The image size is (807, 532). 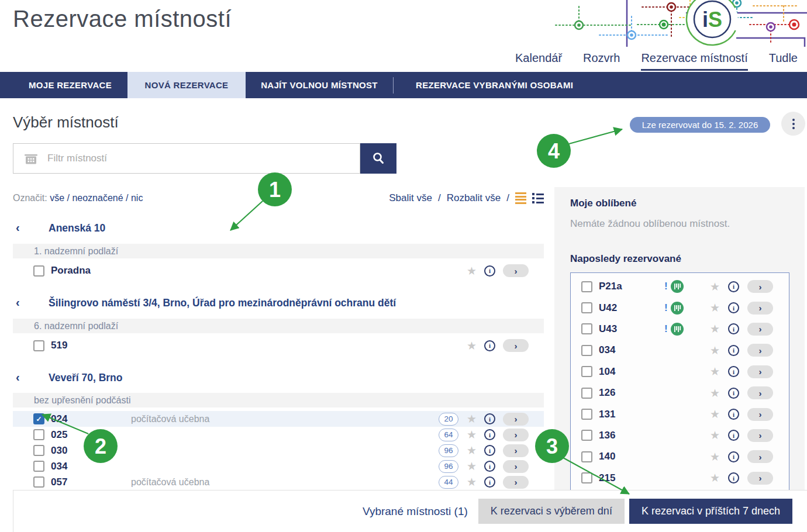 I want to click on expand-all-link: Rozbalit vše, so click(x=474, y=198).